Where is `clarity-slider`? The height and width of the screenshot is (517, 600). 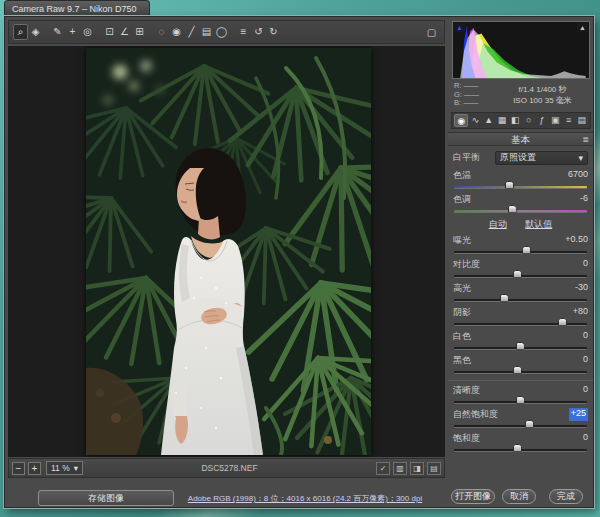 clarity-slider is located at coordinates (520, 402).